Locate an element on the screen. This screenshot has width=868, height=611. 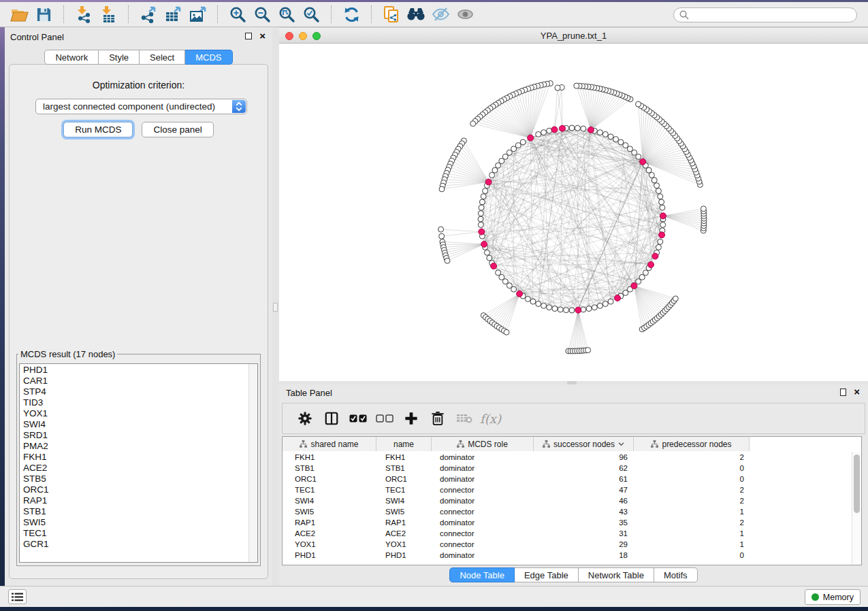
tab-edge-table: Edge Table is located at coordinates (547, 575).